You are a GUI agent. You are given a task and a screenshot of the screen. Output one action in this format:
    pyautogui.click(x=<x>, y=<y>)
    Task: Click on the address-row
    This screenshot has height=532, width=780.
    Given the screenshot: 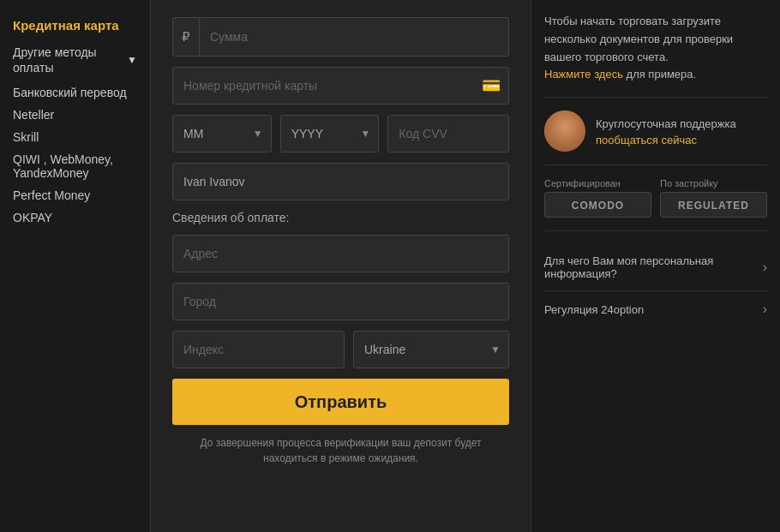 What is the action you would take?
    pyautogui.click(x=341, y=254)
    